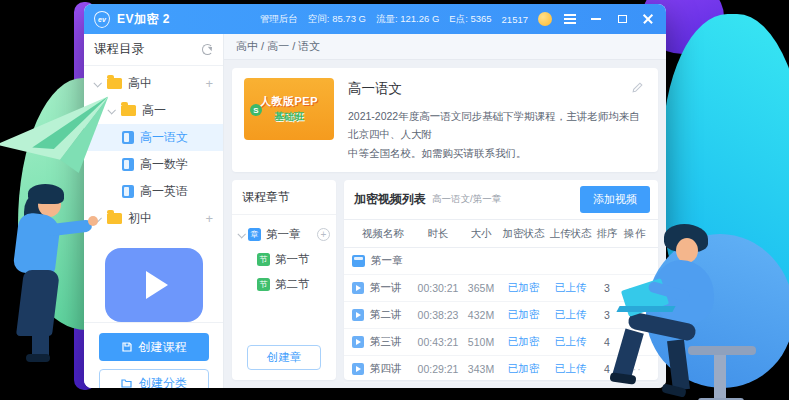 This screenshot has width=789, height=400. What do you see at coordinates (524, 234) in the screenshot?
I see `col-encrypt: 加密状态` at bounding box center [524, 234].